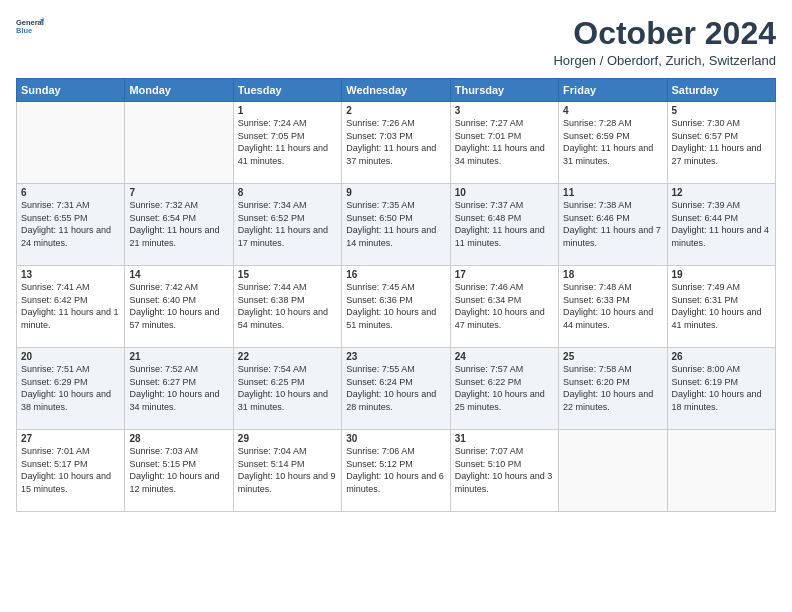 The width and height of the screenshot is (792, 612). Describe the element at coordinates (612, 274) in the screenshot. I see `day-number: 18` at that location.